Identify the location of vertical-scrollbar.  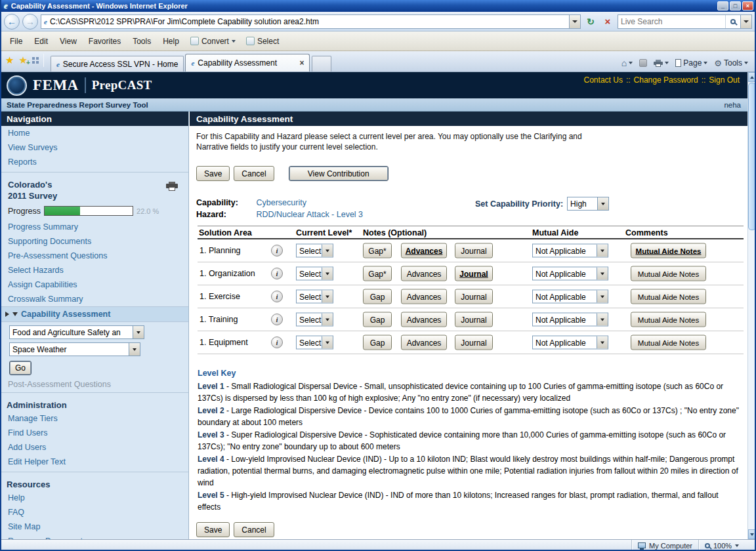
(752, 306).